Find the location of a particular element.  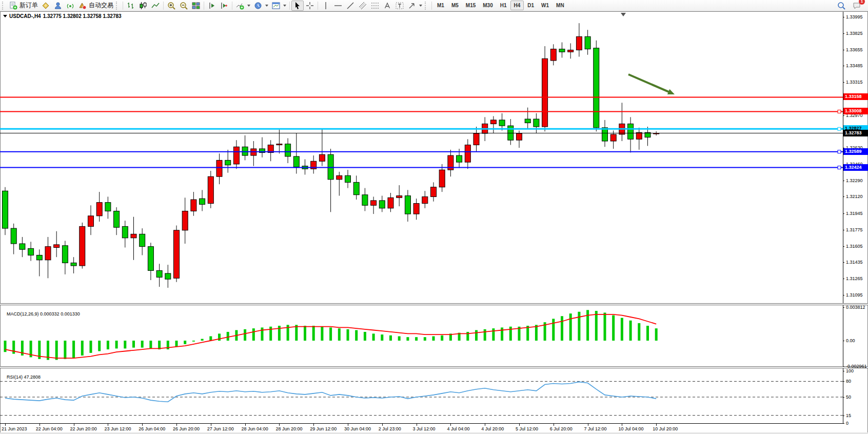

timeframe-h4: H4 is located at coordinates (517, 5).